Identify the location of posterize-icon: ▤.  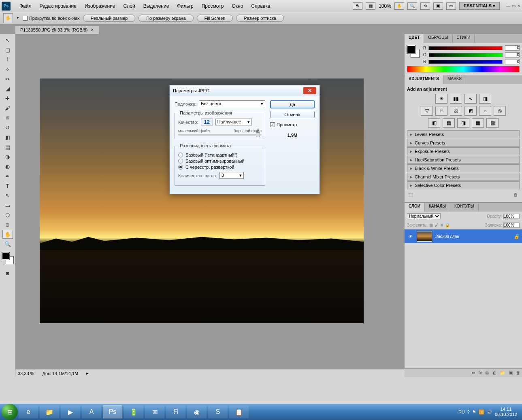
(449, 123).